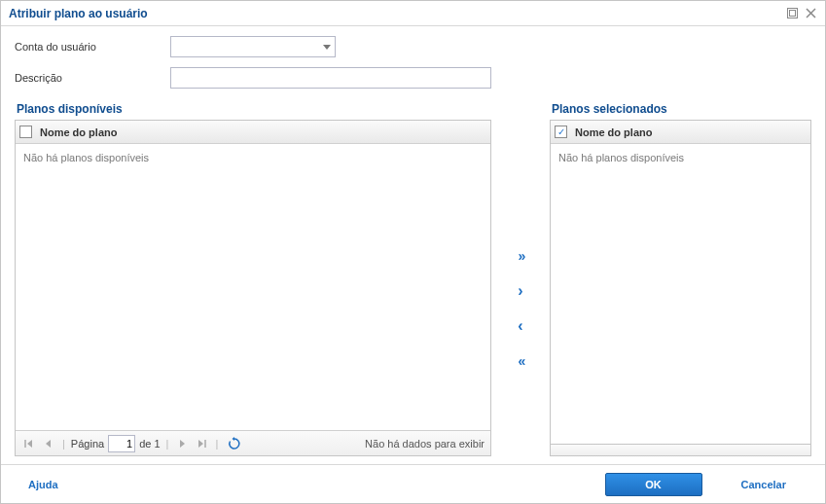  What do you see at coordinates (253, 132) in the screenshot?
I see `available-grid-header: Nome do plano` at bounding box center [253, 132].